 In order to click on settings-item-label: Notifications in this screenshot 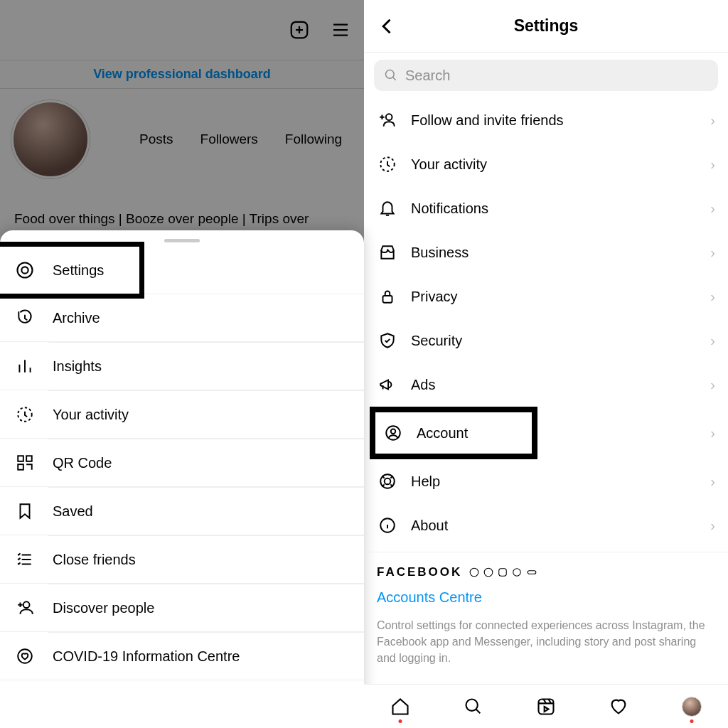, I will do `click(555, 209)`.